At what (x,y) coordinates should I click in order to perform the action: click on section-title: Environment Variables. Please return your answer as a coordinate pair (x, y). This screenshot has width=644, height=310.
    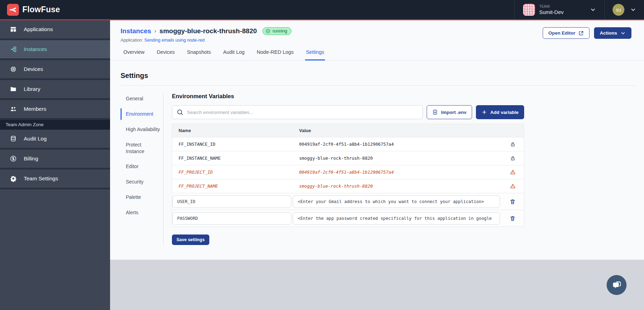
    Looking at the image, I should click on (348, 96).